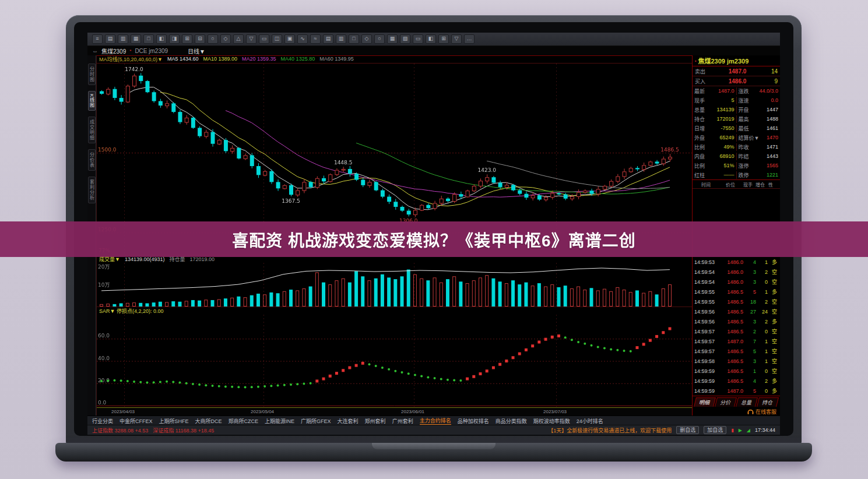  Describe the element at coordinates (131, 311) in the screenshot. I see `sar-indicator-label: SAR▼ 停损点(4,2,20): 0.00` at that location.